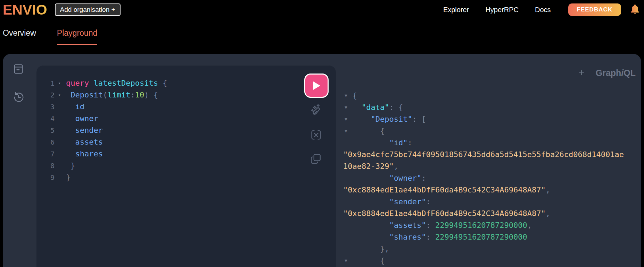  I want to click on code-line-content: Deposit(limit:10) {, so click(112, 95).